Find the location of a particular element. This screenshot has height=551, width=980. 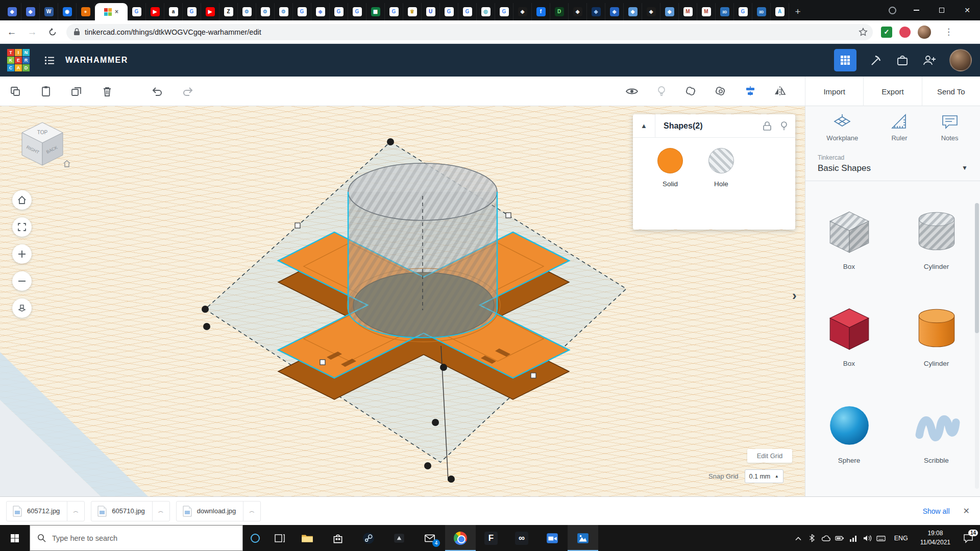

browser-tab: ⚙ is located at coordinates (247, 12).